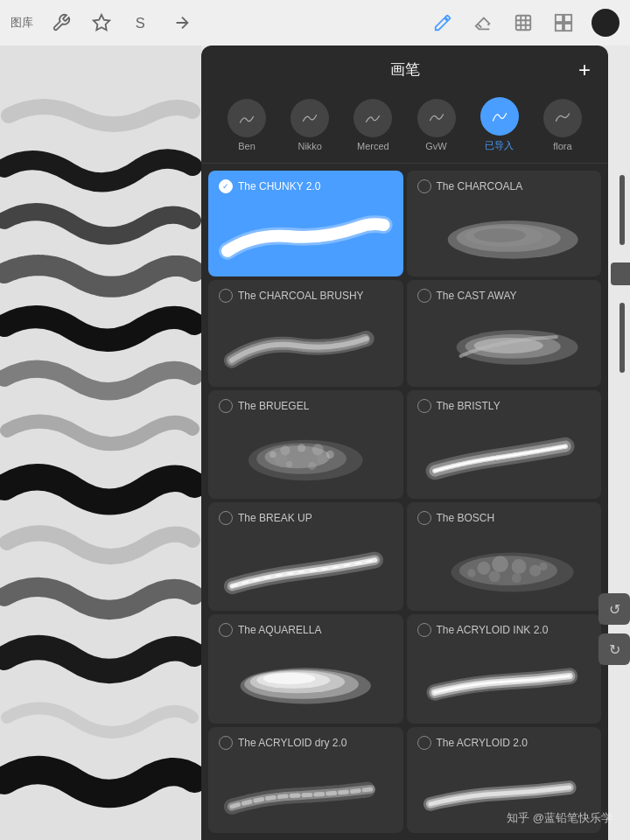 This screenshot has height=840, width=630. What do you see at coordinates (584, 70) in the screenshot?
I see `add-brush-button: +` at bounding box center [584, 70].